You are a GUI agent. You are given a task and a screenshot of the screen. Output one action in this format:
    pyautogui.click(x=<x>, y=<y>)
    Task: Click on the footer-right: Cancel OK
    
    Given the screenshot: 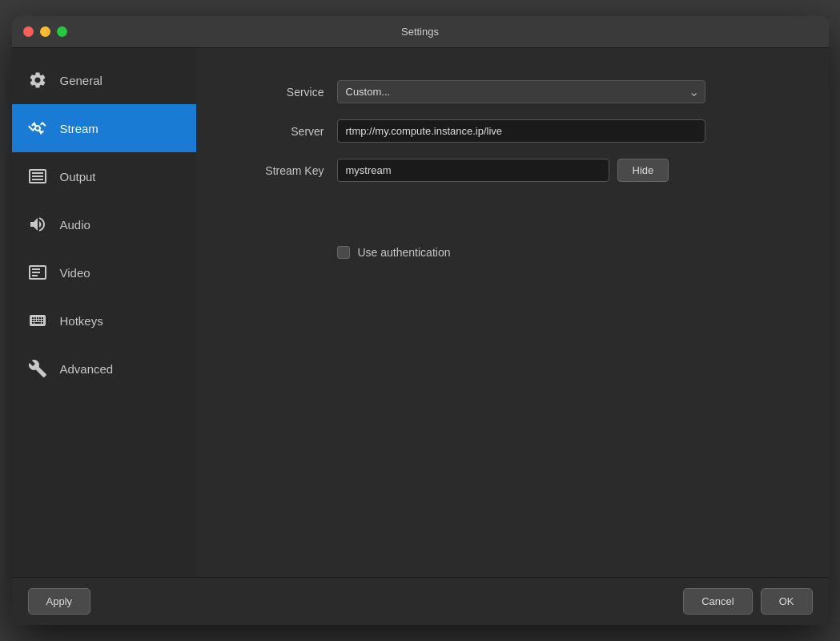 What is the action you would take?
    pyautogui.click(x=748, y=601)
    